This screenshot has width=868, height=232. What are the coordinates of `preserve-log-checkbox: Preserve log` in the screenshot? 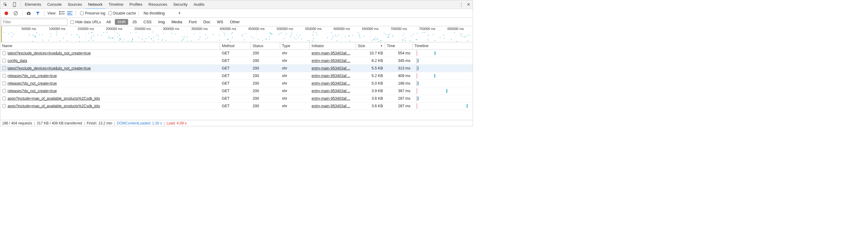 It's located at (93, 13).